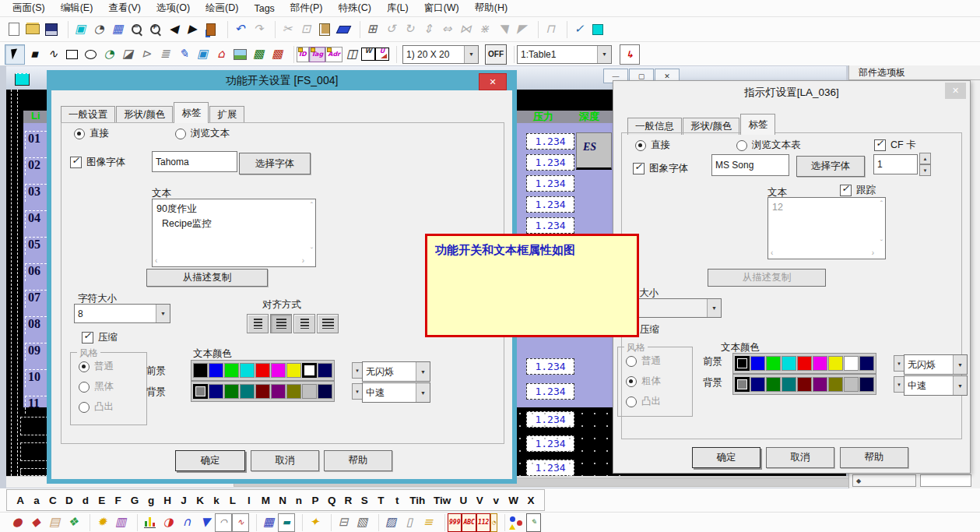 The height and width of the screenshot is (532, 980). Describe the element at coordinates (496, 500) in the screenshot. I see `tag-letter-button: v` at that location.